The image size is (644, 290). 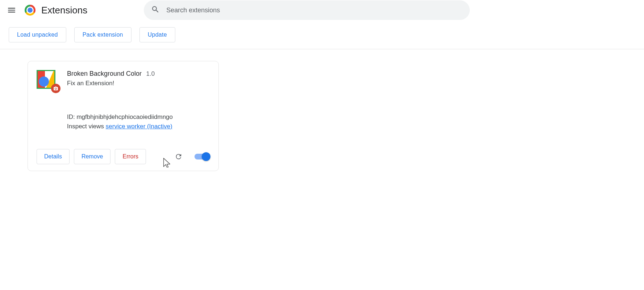 What do you see at coordinates (155, 10) in the screenshot?
I see `search-icon` at bounding box center [155, 10].